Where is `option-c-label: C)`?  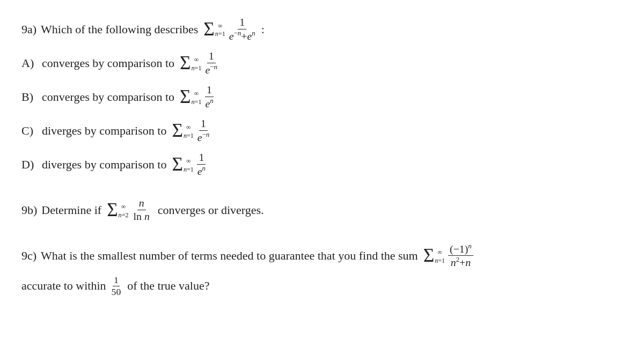
option-c-label: C) is located at coordinates (30, 131).